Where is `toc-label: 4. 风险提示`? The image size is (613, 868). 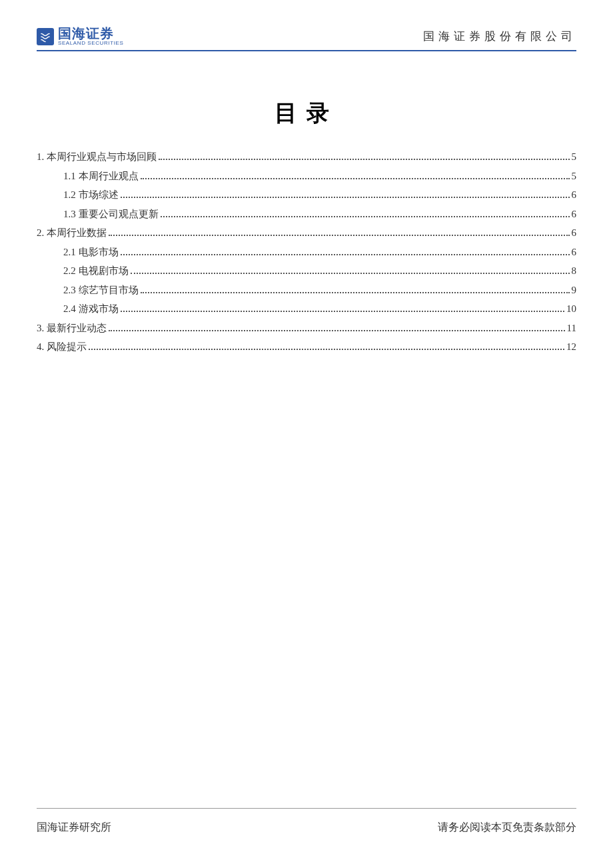 toc-label: 4. 风险提示 is located at coordinates (61, 347).